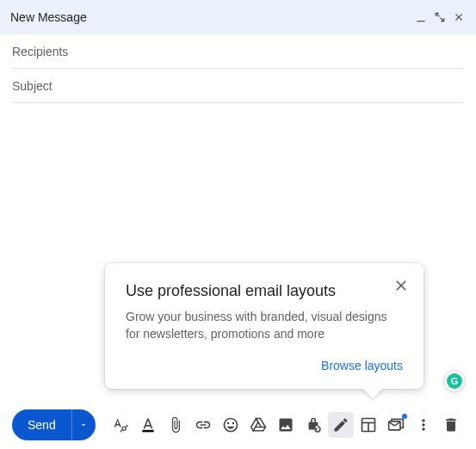 This screenshot has width=476, height=449. Describe the element at coordinates (176, 425) in the screenshot. I see `attach-icon` at that location.